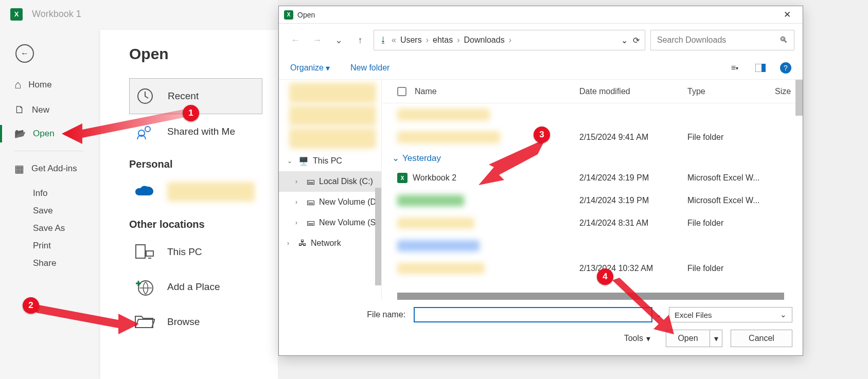 Image resolution: width=868 pixels, height=379 pixels. What do you see at coordinates (370, 68) in the screenshot?
I see `new-folder-button: New folder` at bounding box center [370, 68].